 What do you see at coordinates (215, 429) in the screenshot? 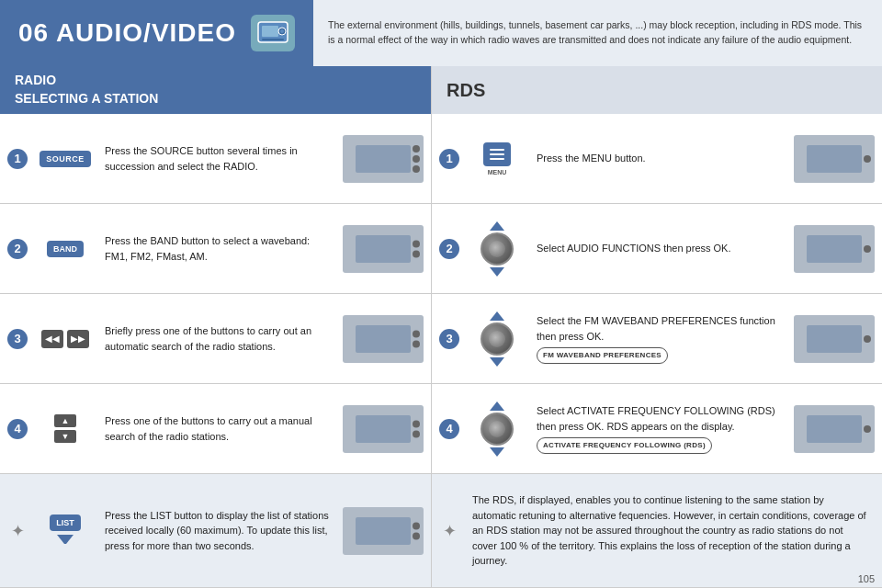
I see `left-step-4: 4 ▲ ▼ Press one of the buttons to carry …` at bounding box center [215, 429].